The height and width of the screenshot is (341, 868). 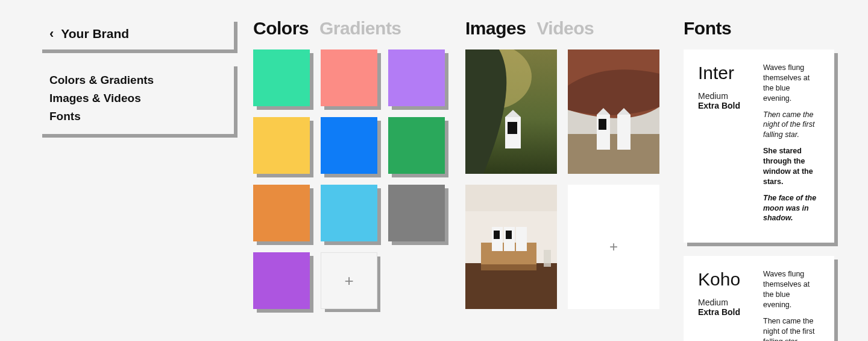 I want to click on sidebar-menu: Colors & Gradients Images & Videos Fonts, so click(x=136, y=98).